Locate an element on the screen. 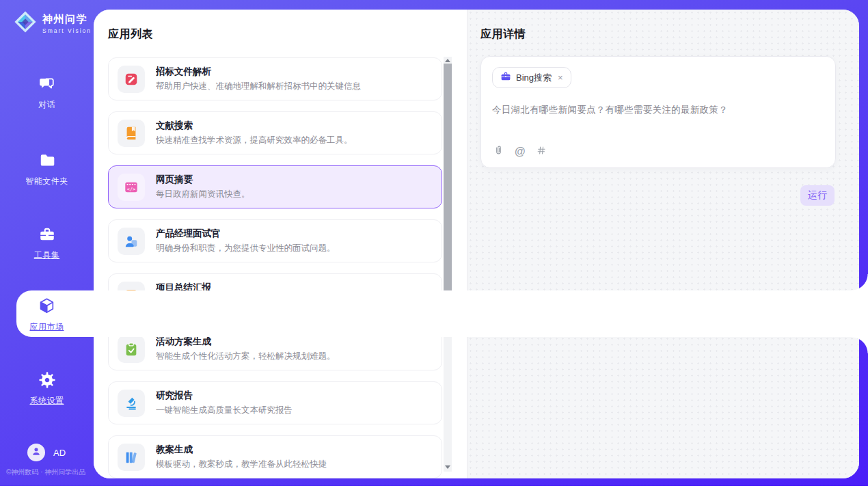  brand-logo: 神州问学 Smart Vision is located at coordinates (53, 23).